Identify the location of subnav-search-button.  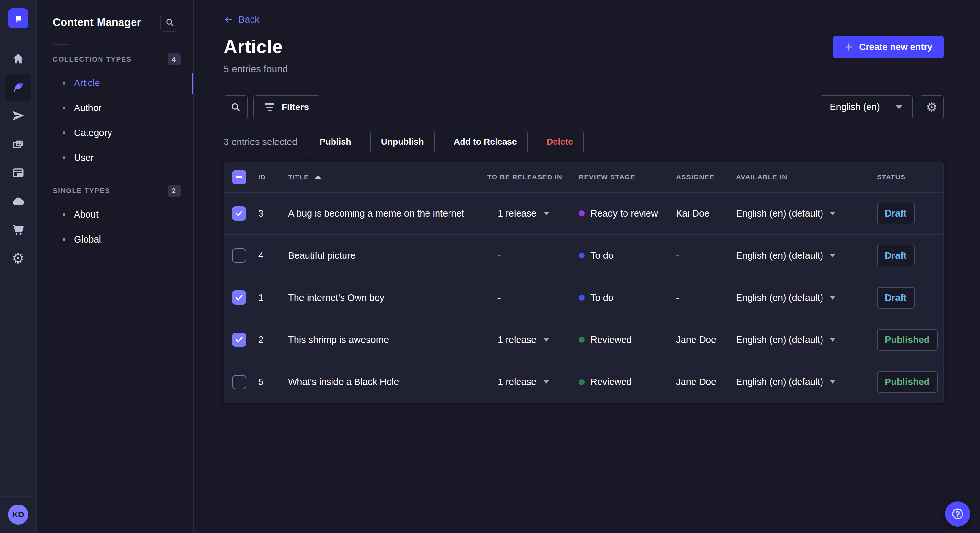
(170, 22).